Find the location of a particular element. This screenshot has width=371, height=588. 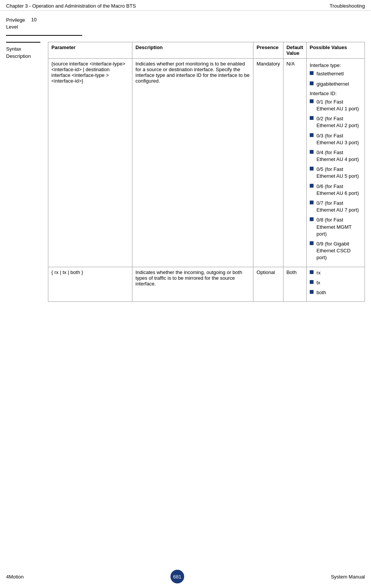

row2-presence: Optional is located at coordinates (268, 284).